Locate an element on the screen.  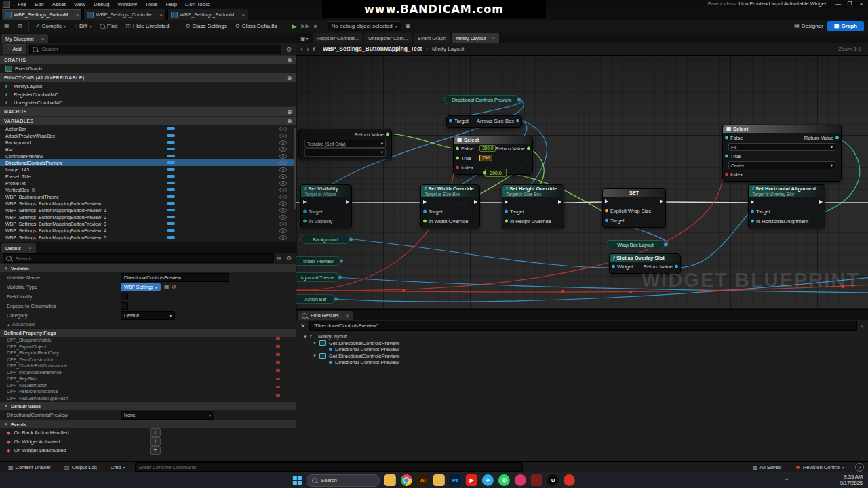
find-result-row-0: ▼fMinifyLayout is located at coordinates (586, 337).